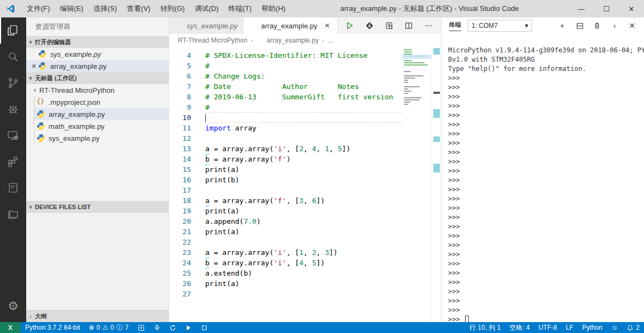  I want to click on code-line-24: 24b = array.array('i', [2, 3]), so click(285, 263).